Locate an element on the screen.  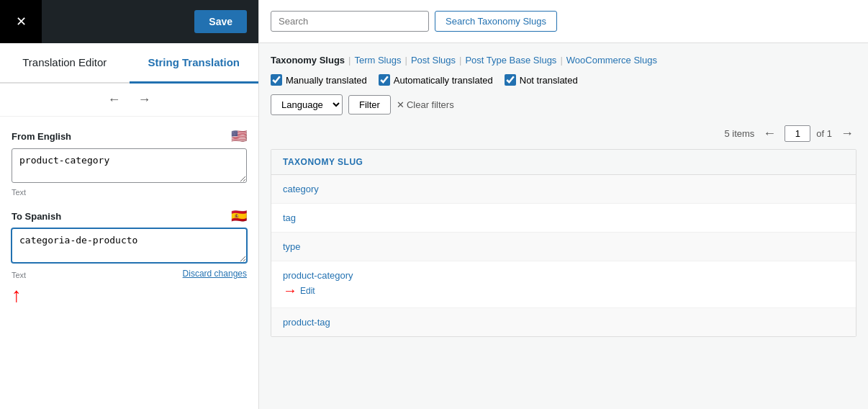
filter-row: Language Filter ✕ Clear filters is located at coordinates (564, 105).